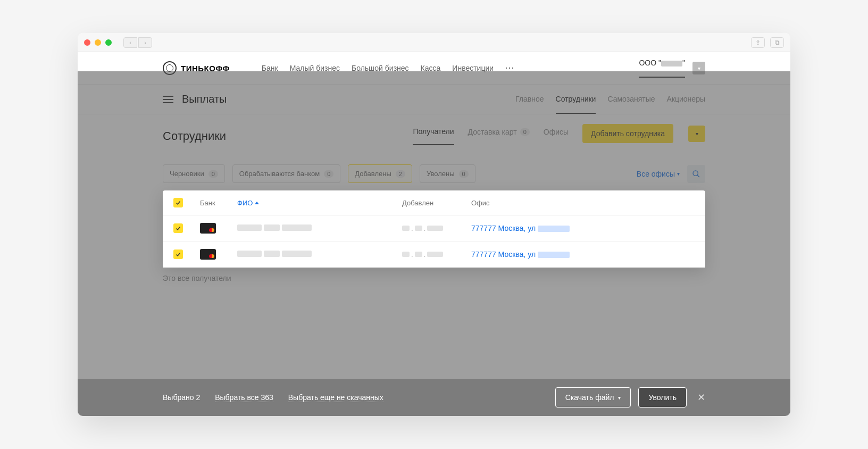  I want to click on tabs-icon: ⧉, so click(777, 43).